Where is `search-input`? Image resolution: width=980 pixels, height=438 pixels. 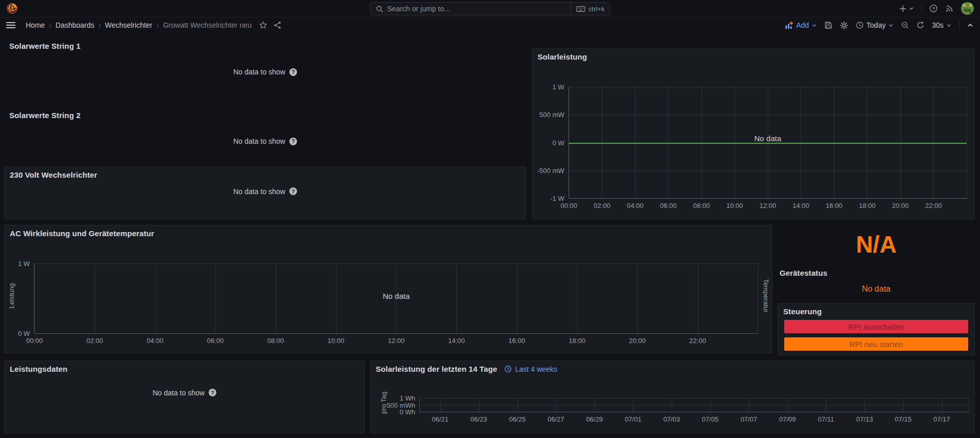
search-input is located at coordinates (477, 9).